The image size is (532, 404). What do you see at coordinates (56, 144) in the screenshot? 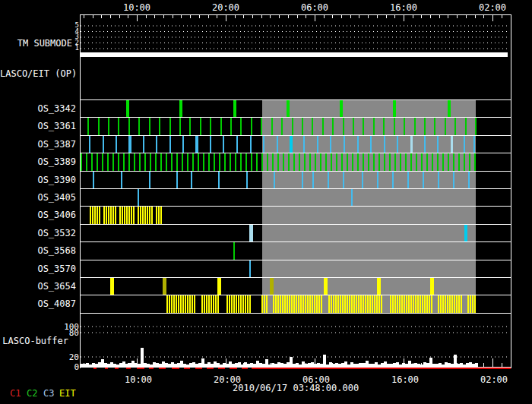
I see `row-label: OS_3387` at bounding box center [56, 144].